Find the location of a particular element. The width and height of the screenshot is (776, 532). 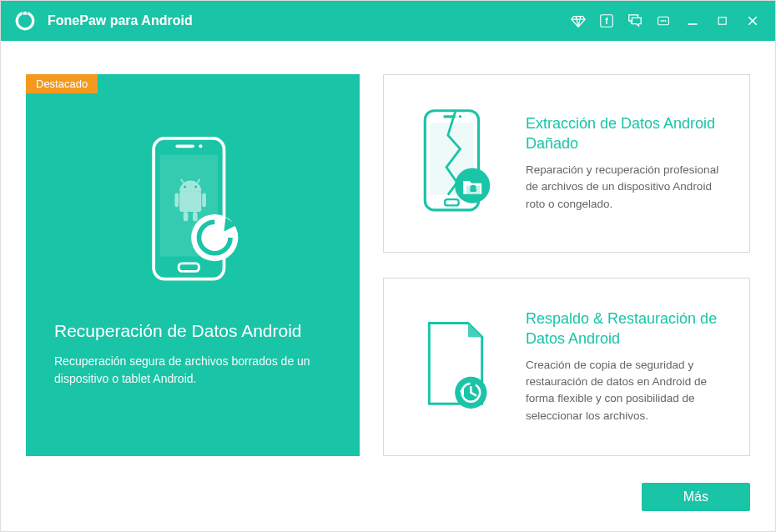

logo-group: FonePaw para Android is located at coordinates (103, 21).